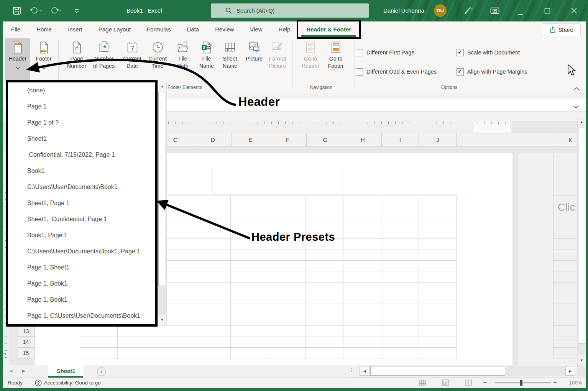 Image resolution: width=588 pixels, height=391 pixels. What do you see at coordinates (492, 53) in the screenshot?
I see `option-checkbox-row: Scale with Document` at bounding box center [492, 53].